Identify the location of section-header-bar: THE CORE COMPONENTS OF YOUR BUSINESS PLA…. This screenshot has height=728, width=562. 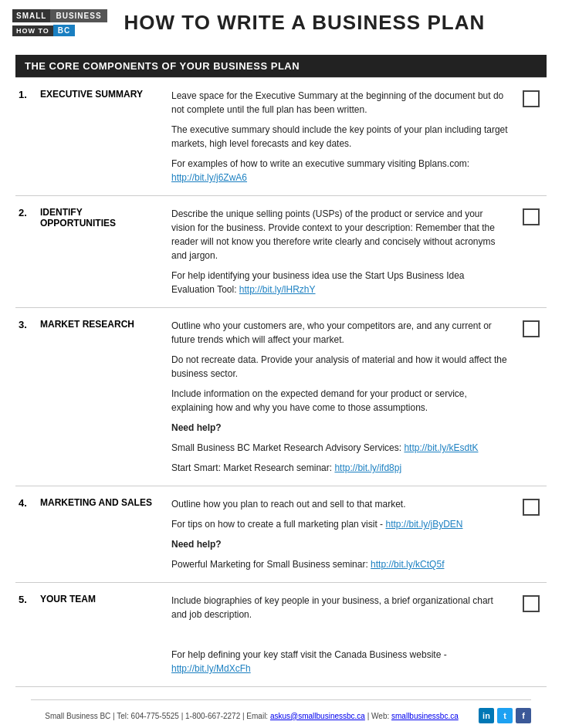
(281, 66).